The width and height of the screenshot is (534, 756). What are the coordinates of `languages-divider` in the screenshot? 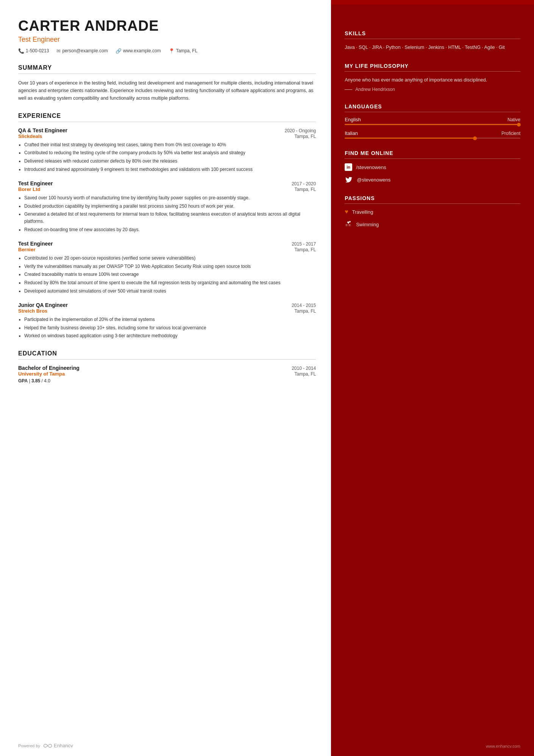 It's located at (433, 112).